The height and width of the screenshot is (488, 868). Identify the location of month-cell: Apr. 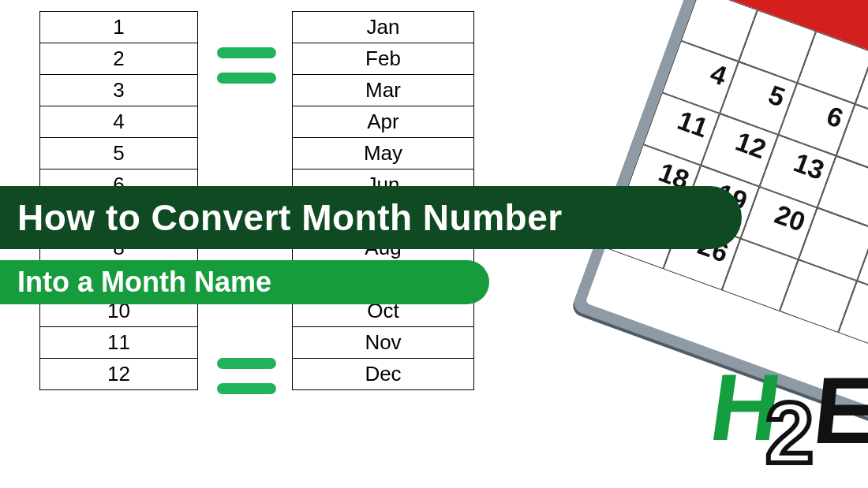
(383, 122).